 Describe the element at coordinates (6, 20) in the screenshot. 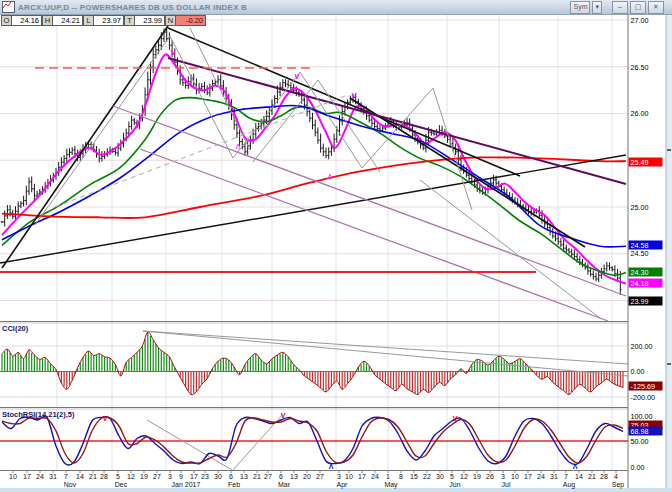

I see `open-label: O` at that location.